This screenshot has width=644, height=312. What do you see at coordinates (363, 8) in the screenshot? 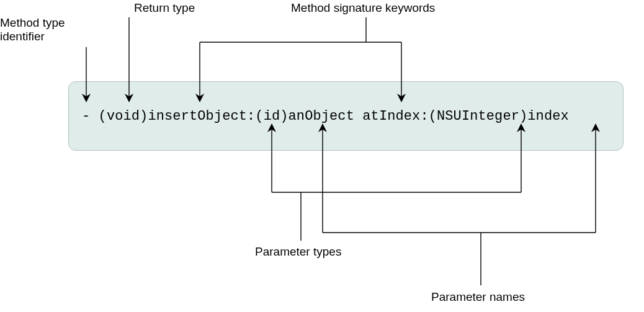
I see `label-method-signature-keywords: Method signature keywords` at bounding box center [363, 8].